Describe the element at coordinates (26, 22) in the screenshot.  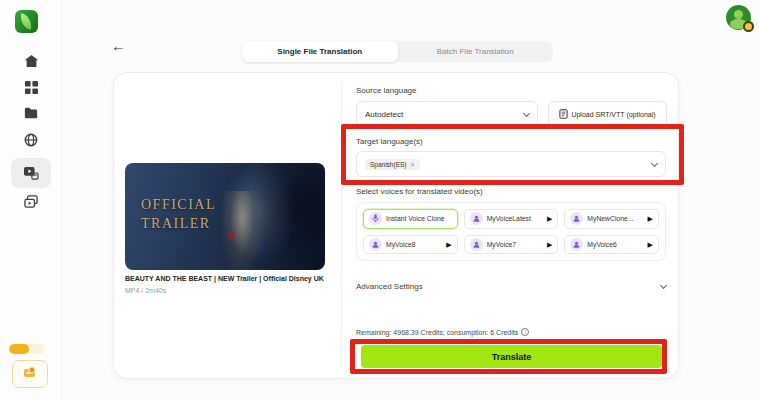
I see `leaf-icon` at that location.